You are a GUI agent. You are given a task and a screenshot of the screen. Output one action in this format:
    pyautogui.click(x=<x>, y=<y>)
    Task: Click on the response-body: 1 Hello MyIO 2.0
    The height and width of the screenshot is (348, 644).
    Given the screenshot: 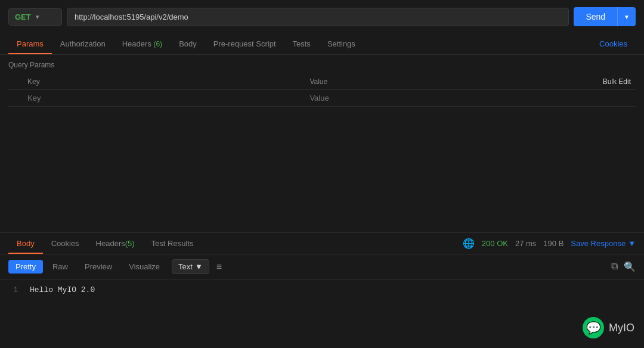 What is the action you would take?
    pyautogui.click(x=322, y=290)
    